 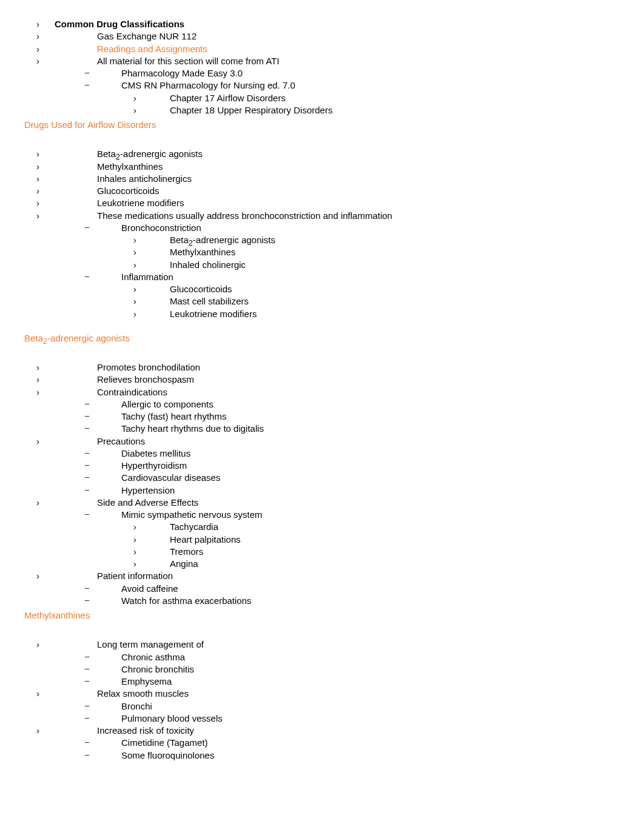 What do you see at coordinates (316, 61) in the screenshot?
I see `material-intro-item: All material for this section will come …` at bounding box center [316, 61].